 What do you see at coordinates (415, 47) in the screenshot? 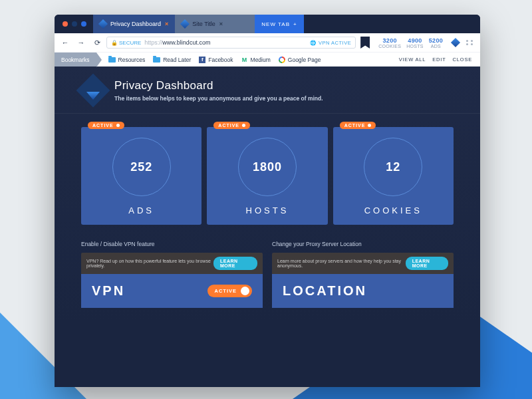
I see `stat-label: HOSTS` at bounding box center [415, 47].